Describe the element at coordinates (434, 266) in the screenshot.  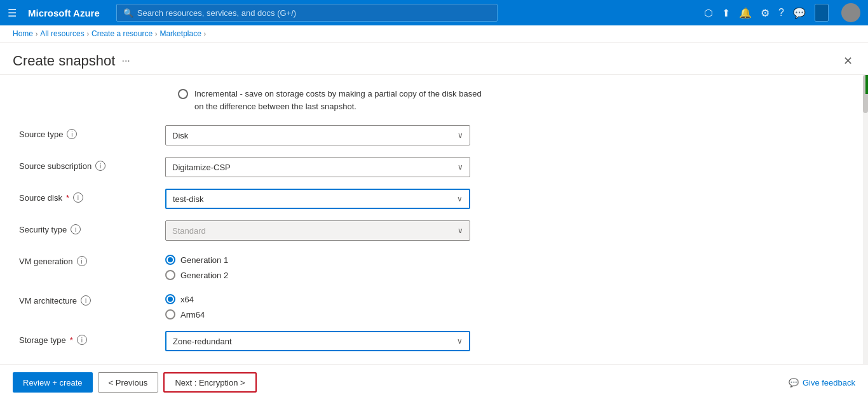
I see `vm-generation-row: VM generation i Generation 1 Gen` at that location.